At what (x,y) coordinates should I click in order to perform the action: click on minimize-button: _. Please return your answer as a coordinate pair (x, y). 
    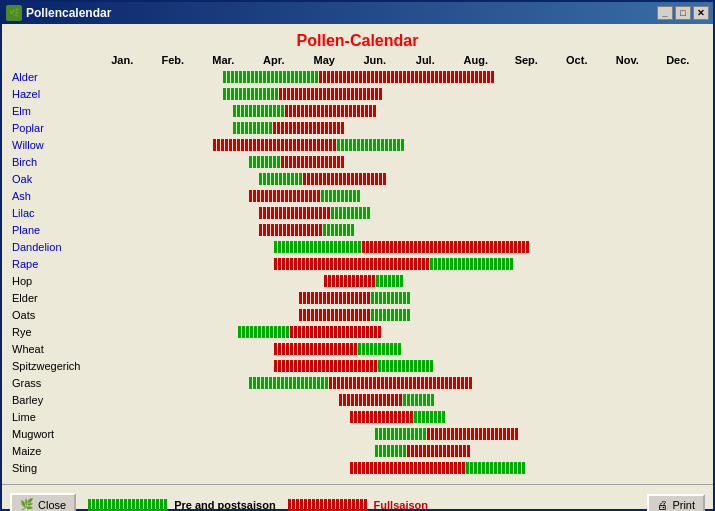
    Looking at the image, I should click on (665, 13).